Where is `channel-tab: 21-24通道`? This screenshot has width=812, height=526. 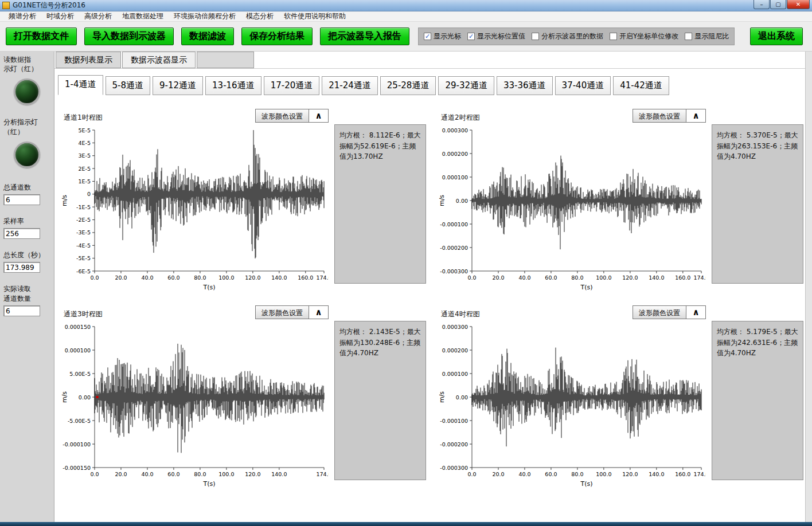
channel-tab: 21-24通道 is located at coordinates (350, 86).